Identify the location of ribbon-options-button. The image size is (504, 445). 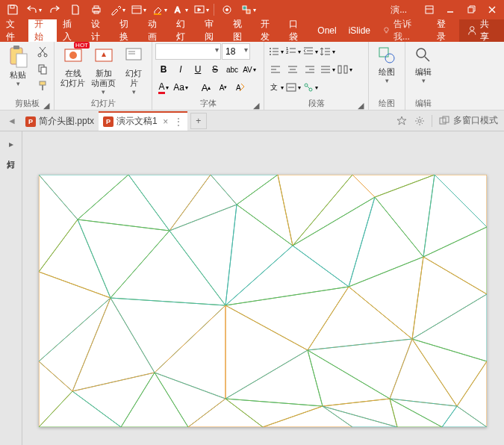
(429, 10).